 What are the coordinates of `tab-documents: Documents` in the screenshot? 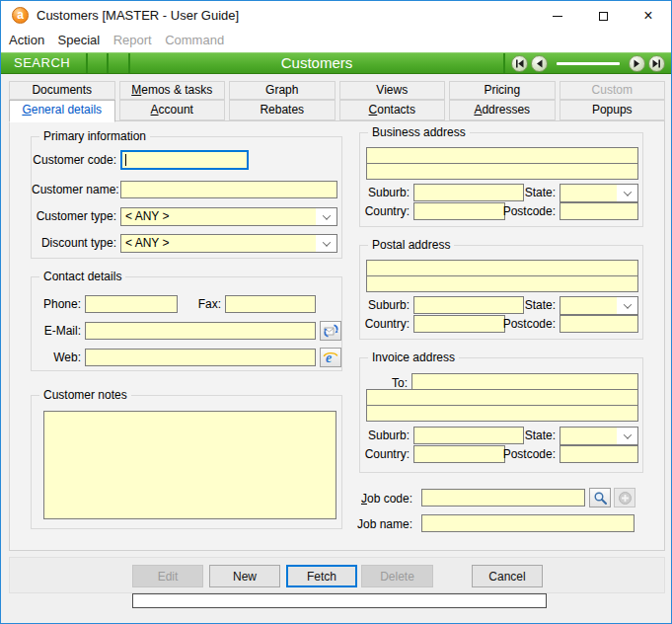 It's located at (62, 91).